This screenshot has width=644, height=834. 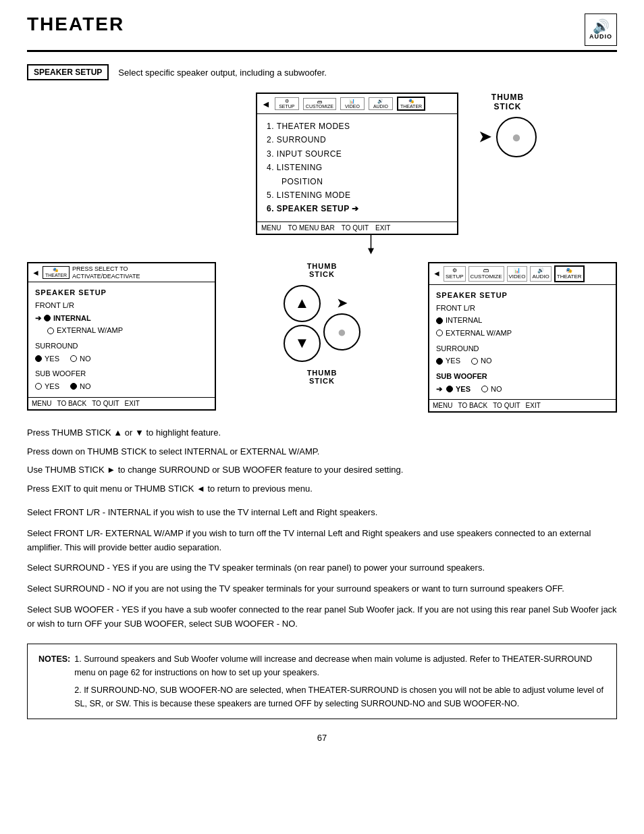 What do you see at coordinates (56, 273) in the screenshot?
I see `bl-theater-icon: 🎭THEATER` at bounding box center [56, 273].